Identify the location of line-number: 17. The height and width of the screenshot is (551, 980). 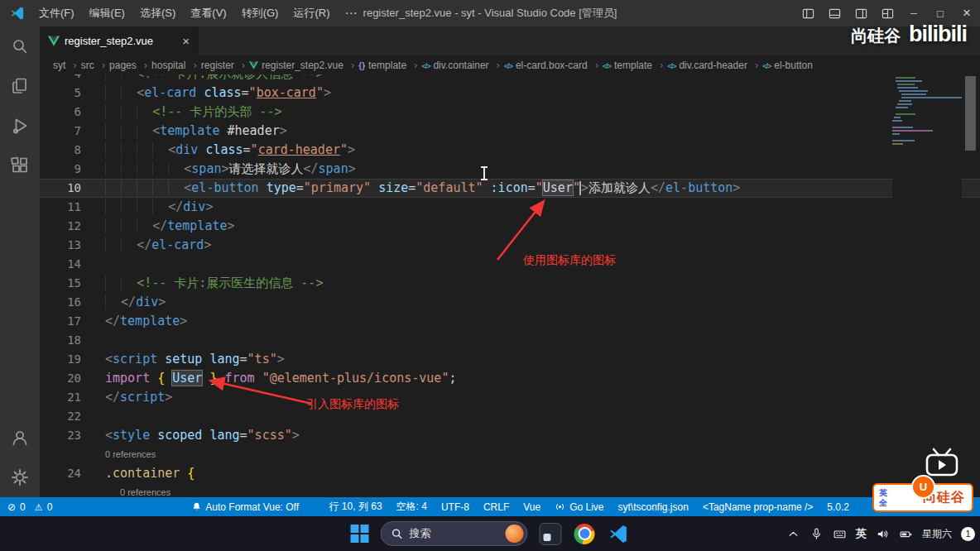
(73, 321).